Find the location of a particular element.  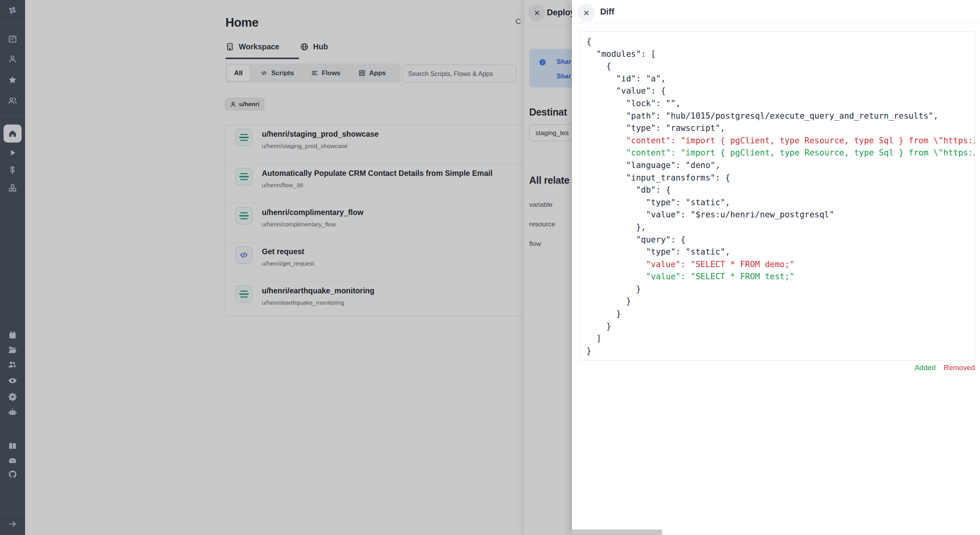

code-line: "value": "SELECT * FROM test;" is located at coordinates (780, 277).